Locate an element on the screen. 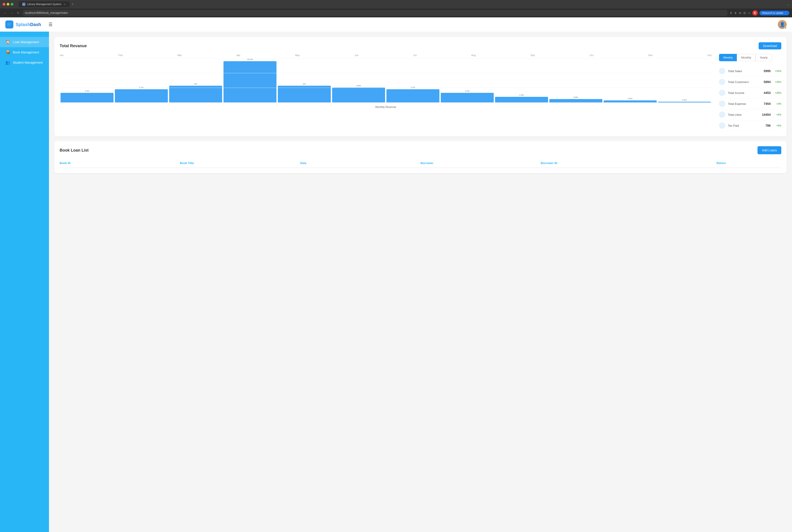 The image size is (792, 532). bookmark-icon: ★ is located at coordinates (735, 13).